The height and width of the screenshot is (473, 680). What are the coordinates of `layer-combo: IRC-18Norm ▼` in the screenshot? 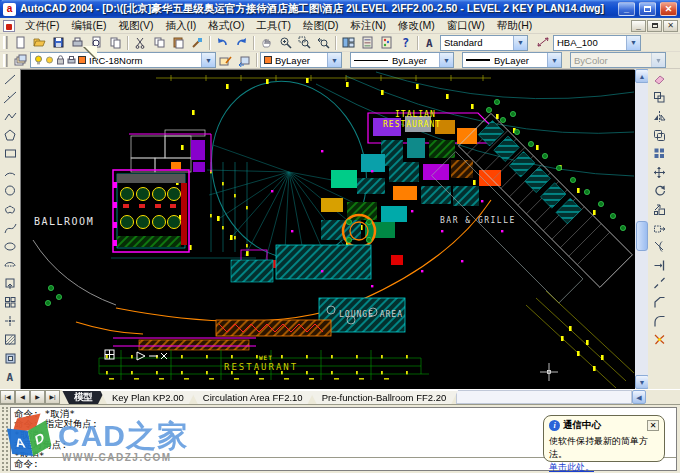 It's located at (123, 60).